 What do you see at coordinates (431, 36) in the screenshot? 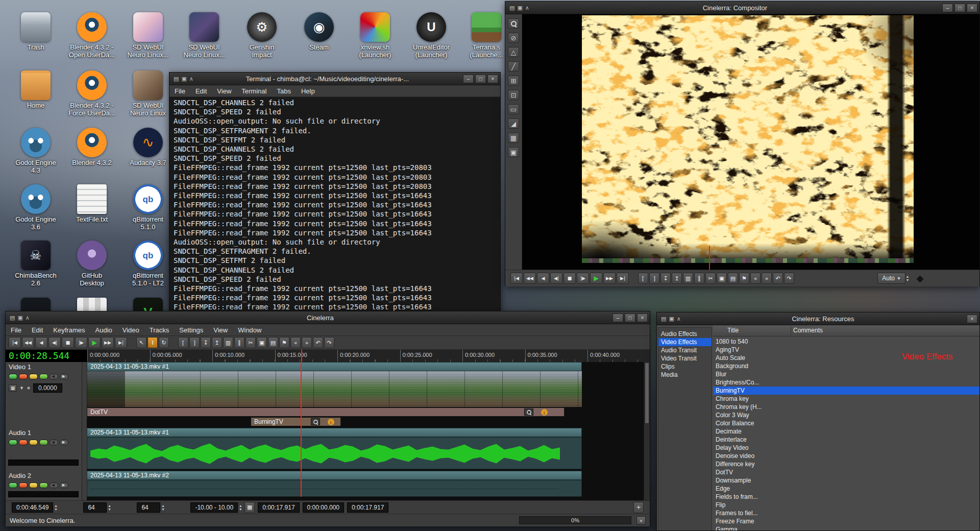
I see `desktop-icon: U UnrealEditor (Launcher)` at bounding box center [431, 36].